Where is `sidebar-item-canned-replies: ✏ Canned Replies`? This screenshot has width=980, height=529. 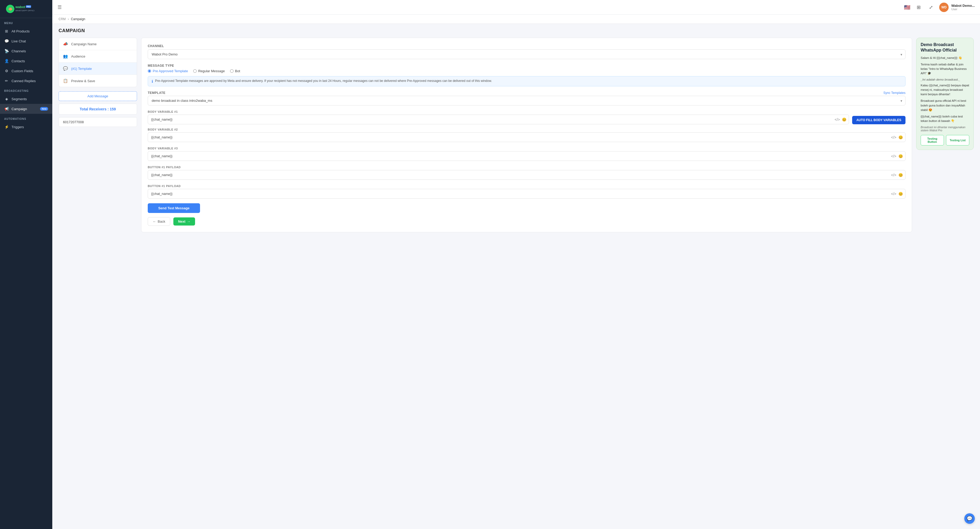 sidebar-item-canned-replies: ✏ Canned Replies is located at coordinates (26, 81).